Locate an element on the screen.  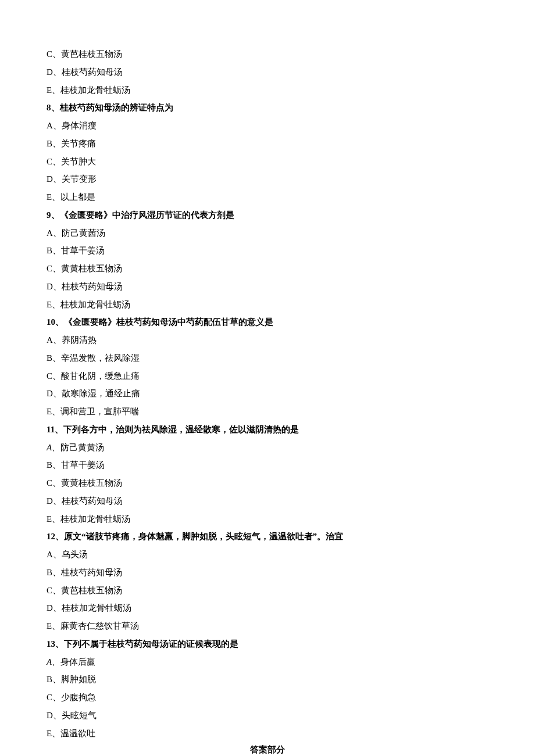
question-stem: 11、下列各方中，治则为祛风除湿，温经散寒，佐以滋阴清热的是 is located at coordinates (268, 430).